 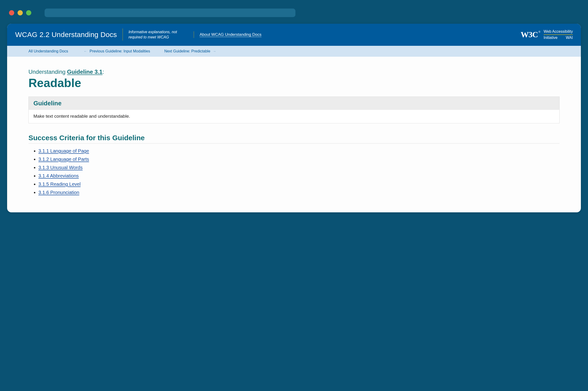 I want to click on w3c-wai-logo: W3C® Web Accessibility Initiative WAI, so click(x=547, y=35).